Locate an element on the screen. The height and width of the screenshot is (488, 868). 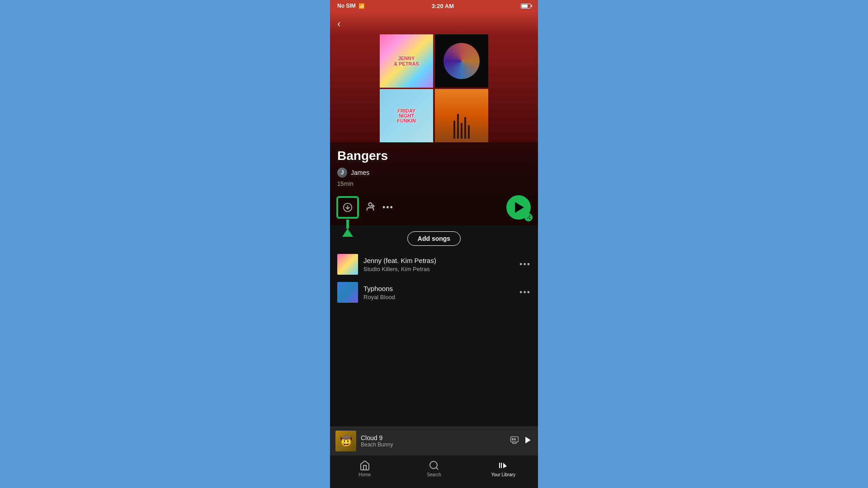
battery-icon is located at coordinates (526, 6).